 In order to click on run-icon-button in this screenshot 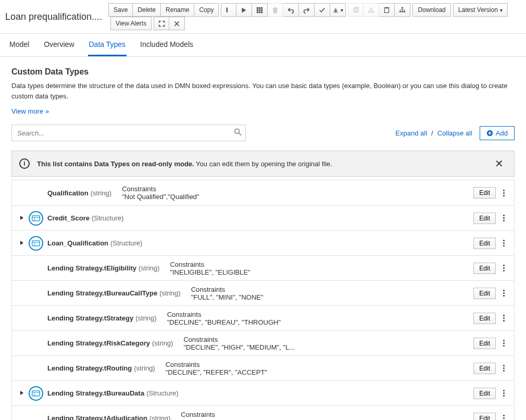, I will do `click(244, 10)`.